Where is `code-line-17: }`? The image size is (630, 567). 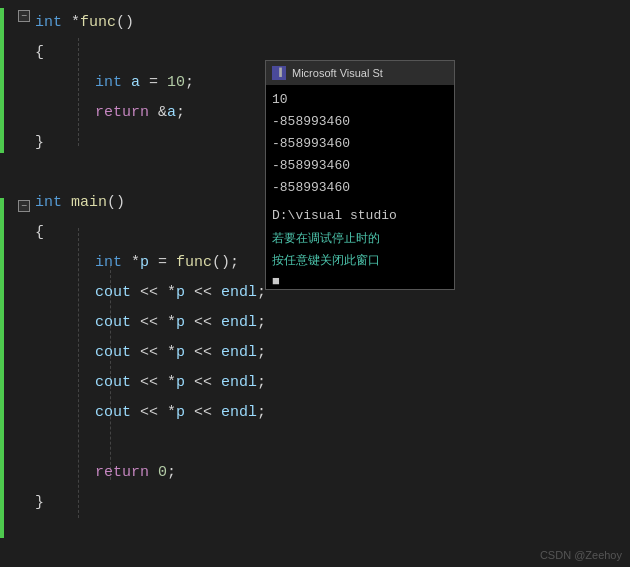
code-line-17: } is located at coordinates (245, 503).